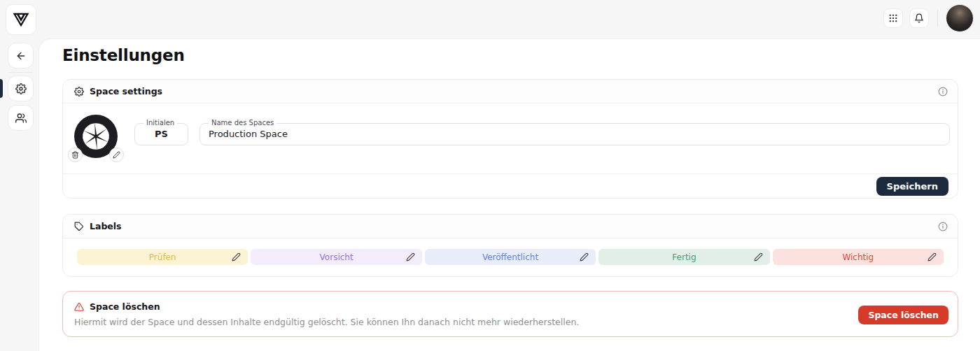  I want to click on label-chip-text: Wichtig, so click(858, 257).